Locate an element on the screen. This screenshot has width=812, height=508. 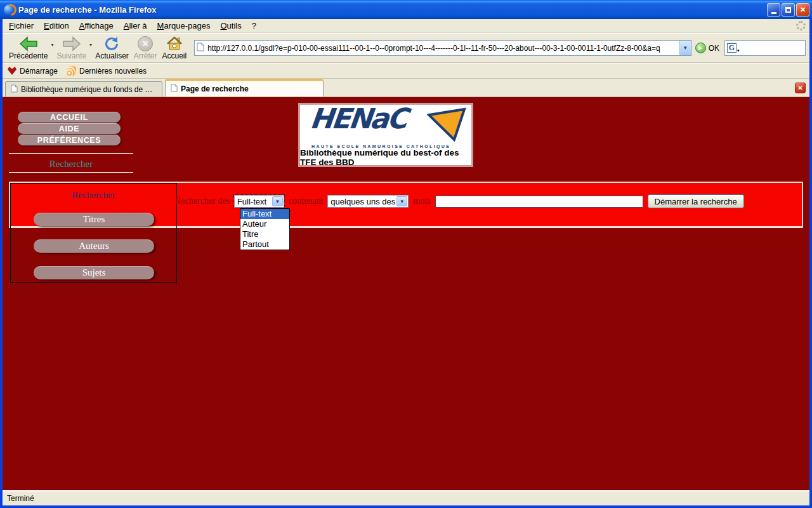
back-label: Précédente is located at coordinates (28, 56).